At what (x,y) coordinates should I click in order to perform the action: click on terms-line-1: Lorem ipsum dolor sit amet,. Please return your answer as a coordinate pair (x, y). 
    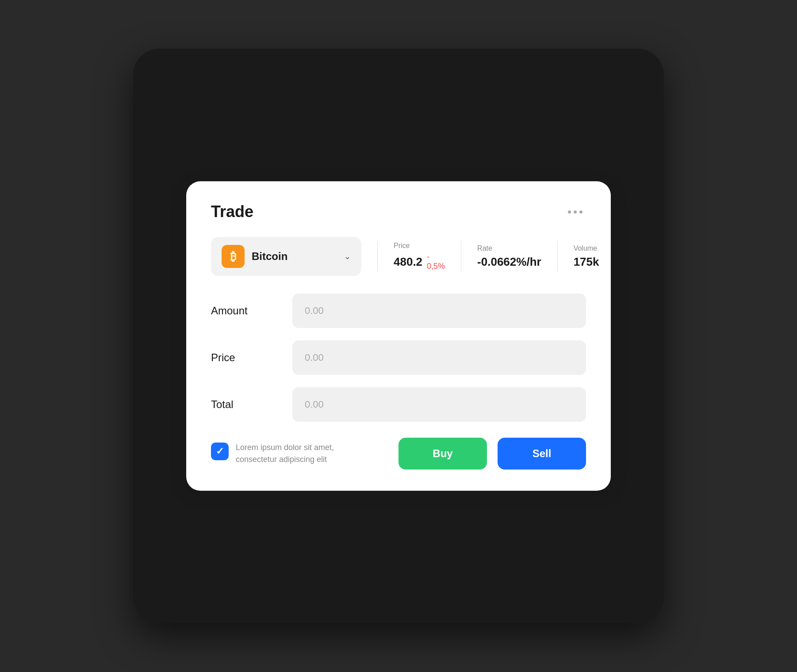
    Looking at the image, I should click on (285, 447).